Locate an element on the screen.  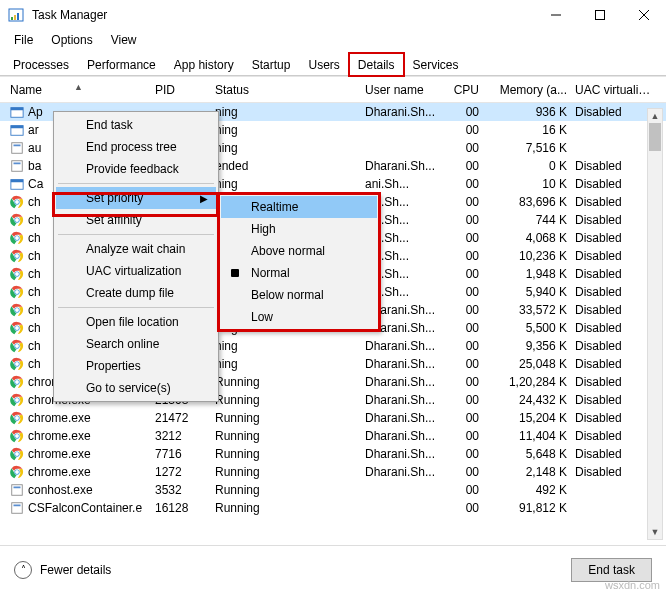
menu-options: Options is located at coordinates (72, 40).